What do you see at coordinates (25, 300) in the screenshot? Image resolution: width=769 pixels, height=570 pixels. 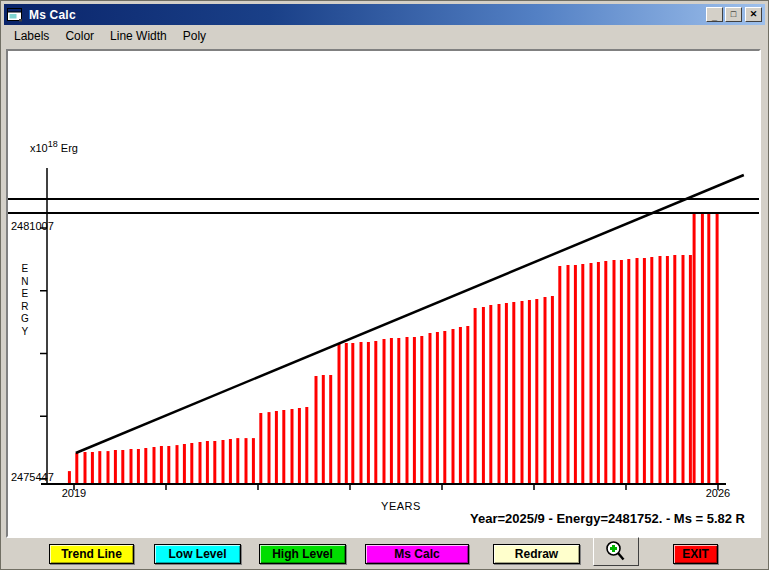 I see `y-axis-title: E N E R G Y` at bounding box center [25, 300].